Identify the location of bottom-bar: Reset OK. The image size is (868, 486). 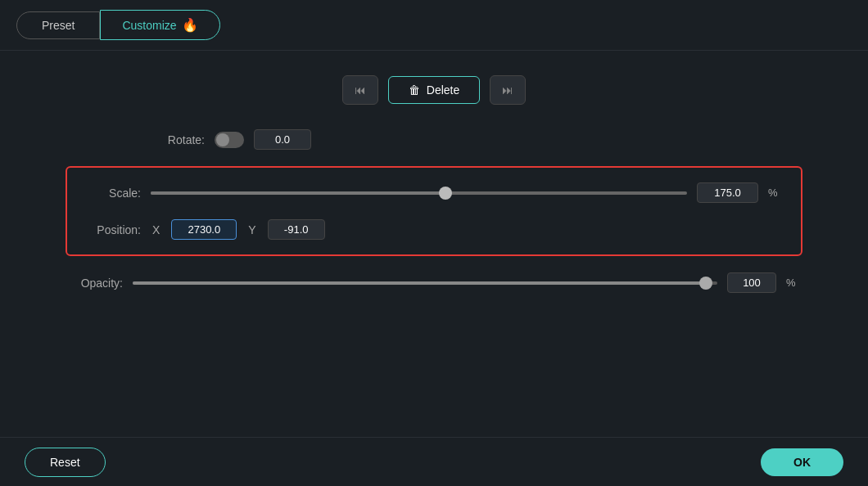
(434, 461).